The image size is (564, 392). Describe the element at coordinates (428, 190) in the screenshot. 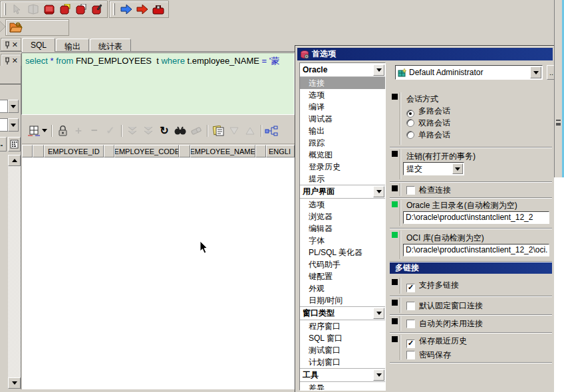

I see `checkbox-check-connection: ✓检查连接` at that location.